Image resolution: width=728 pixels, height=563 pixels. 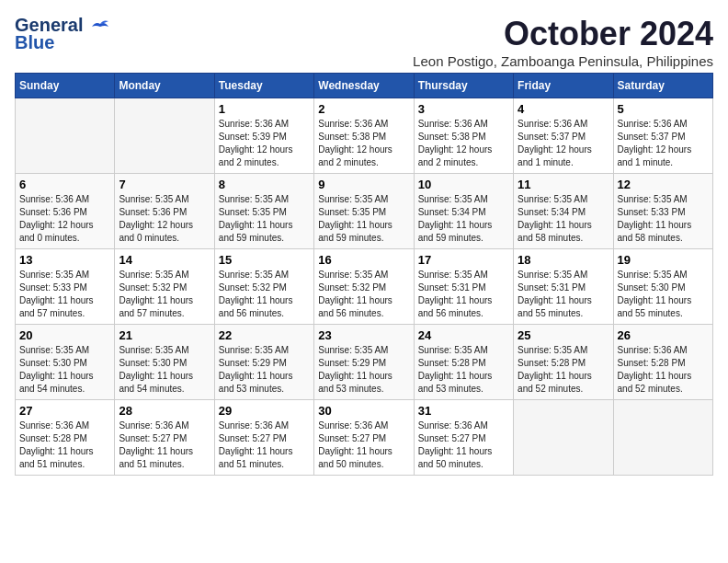 What do you see at coordinates (364, 212) in the screenshot?
I see `calendar-cell: 9 Sunrise: 5:35 AMSunset: 5:35 PMDayligh…` at bounding box center [364, 212].